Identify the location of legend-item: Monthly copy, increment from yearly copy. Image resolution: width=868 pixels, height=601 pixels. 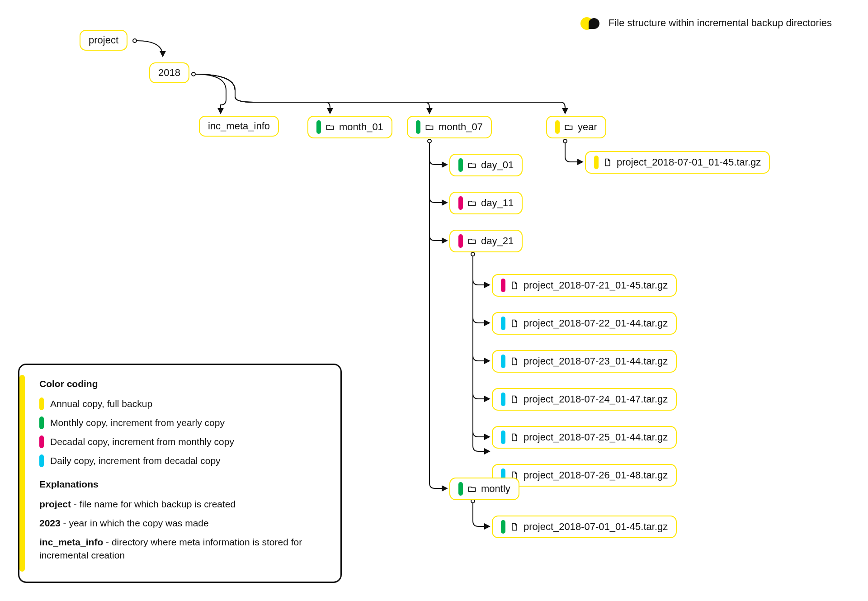
(182, 423).